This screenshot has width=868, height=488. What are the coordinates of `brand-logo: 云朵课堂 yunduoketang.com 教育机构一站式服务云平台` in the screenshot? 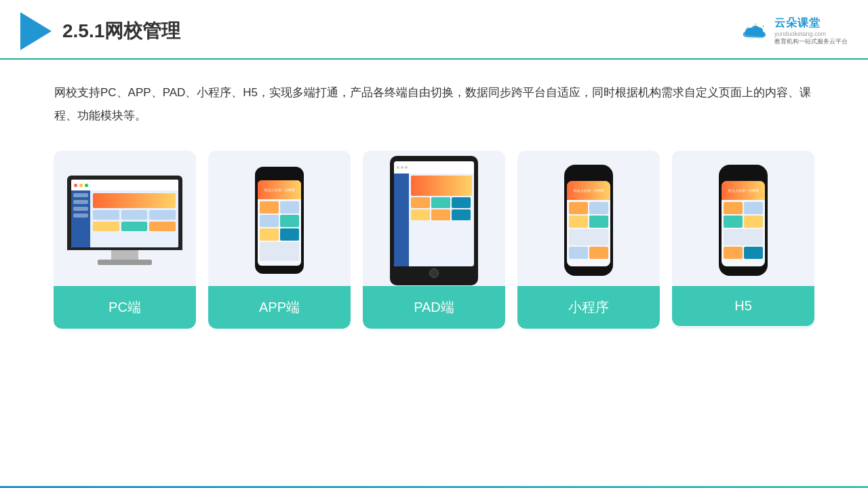 It's located at (794, 31).